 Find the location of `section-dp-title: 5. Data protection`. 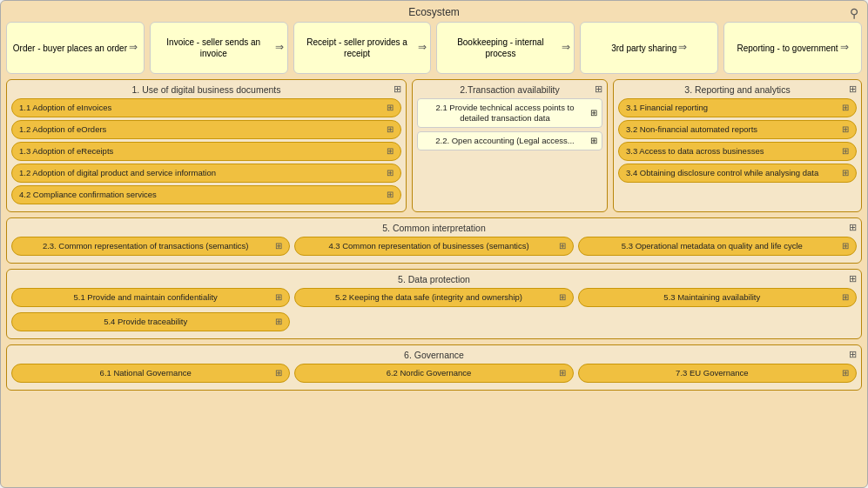

section-dp-title: 5. Data protection is located at coordinates (434, 279).